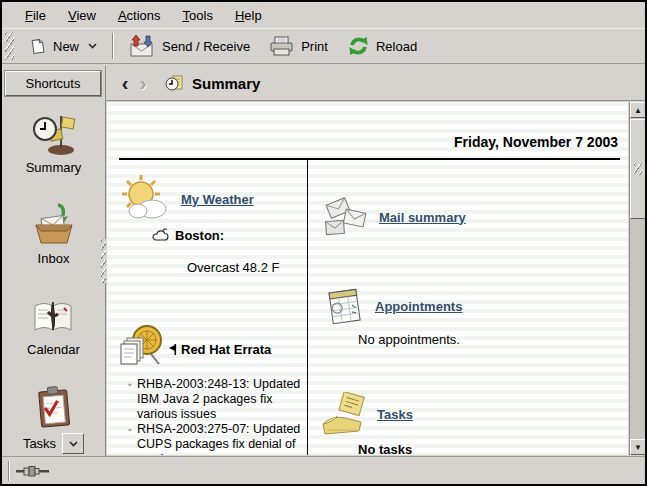 This screenshot has width=647, height=486. I want to click on send-receive-label: Send / Receive, so click(206, 46).